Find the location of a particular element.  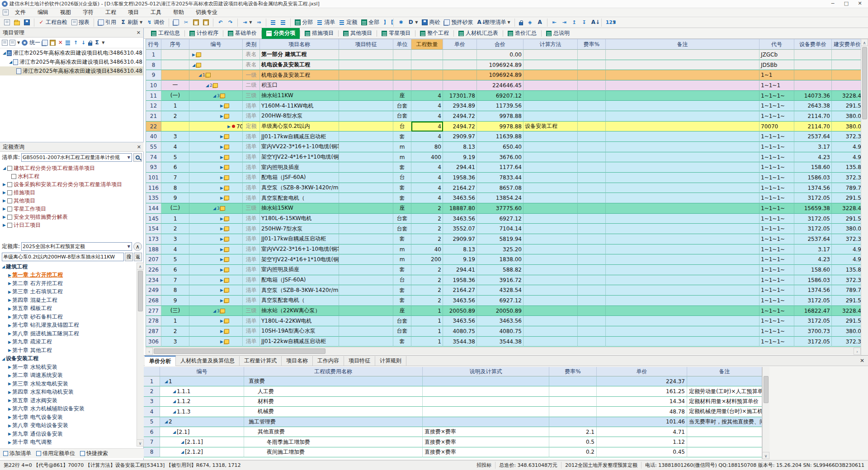

menu-item: 文件 is located at coordinates (20, 13).